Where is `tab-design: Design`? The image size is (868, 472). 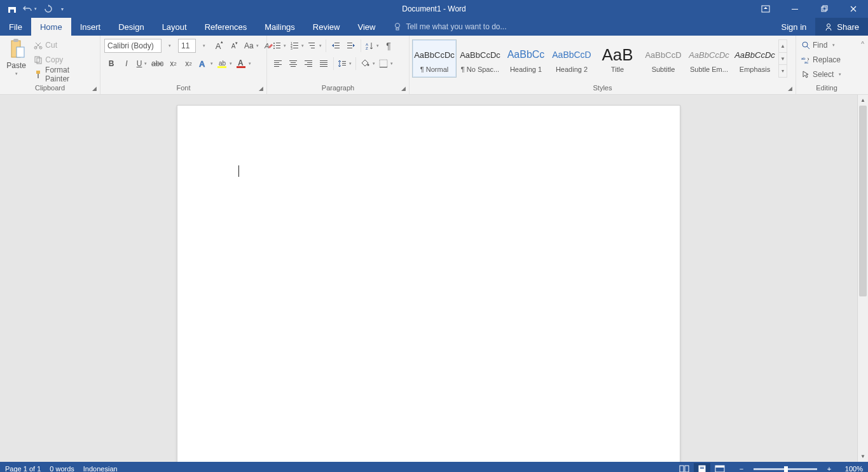 tab-design: Design is located at coordinates (131, 27).